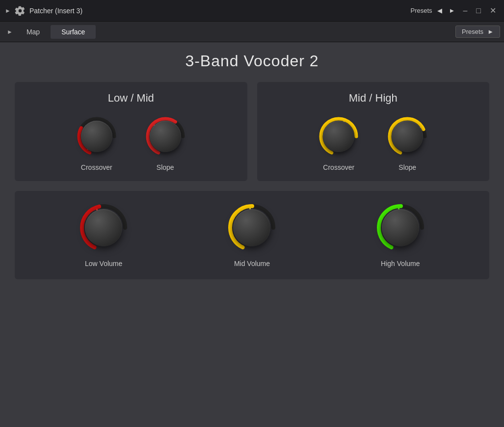 This screenshot has height=427, width=504. Describe the element at coordinates (400, 234) in the screenshot. I see `knob-container-high-vol: High Volume` at that location.